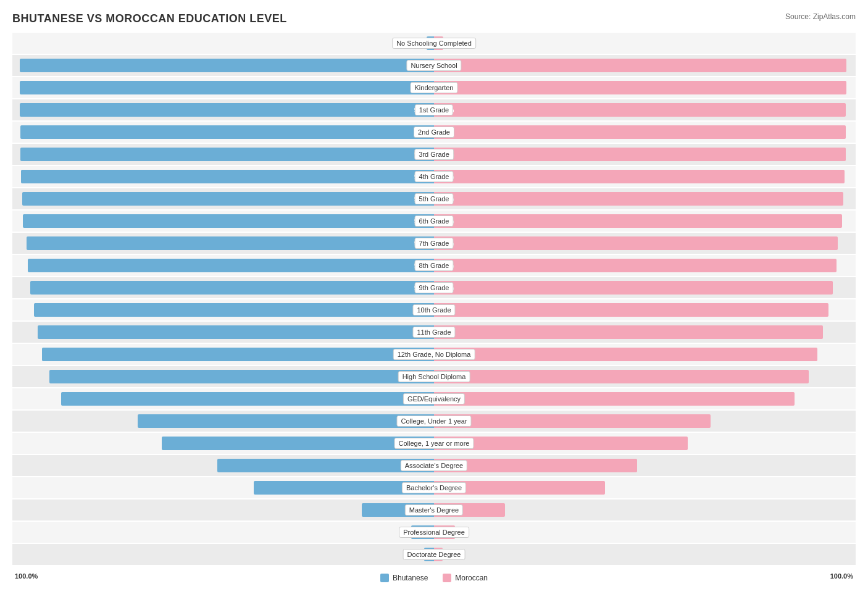 This screenshot has width=868, height=602. What do you see at coordinates (645, 488) in the screenshot?
I see `right-bar-container: 40.5%` at bounding box center [645, 488].